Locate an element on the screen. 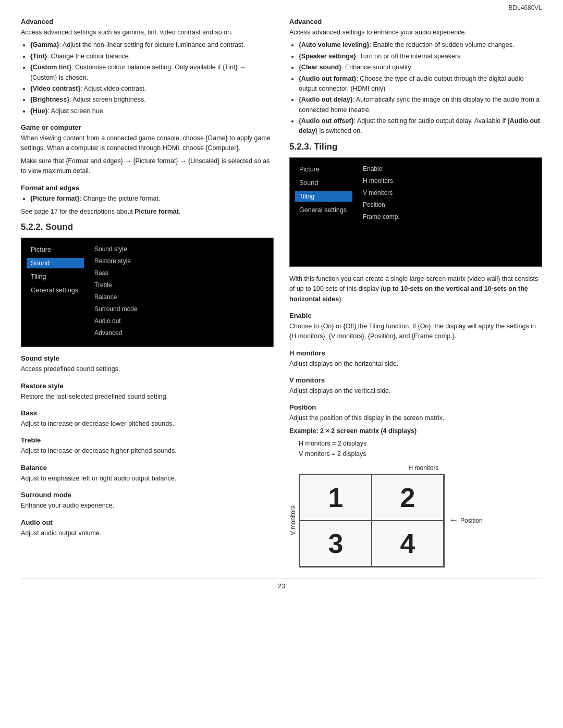 The width and height of the screenshot is (563, 728). surround-mode-text: Enhance your audio experience. is located at coordinates (147, 505).